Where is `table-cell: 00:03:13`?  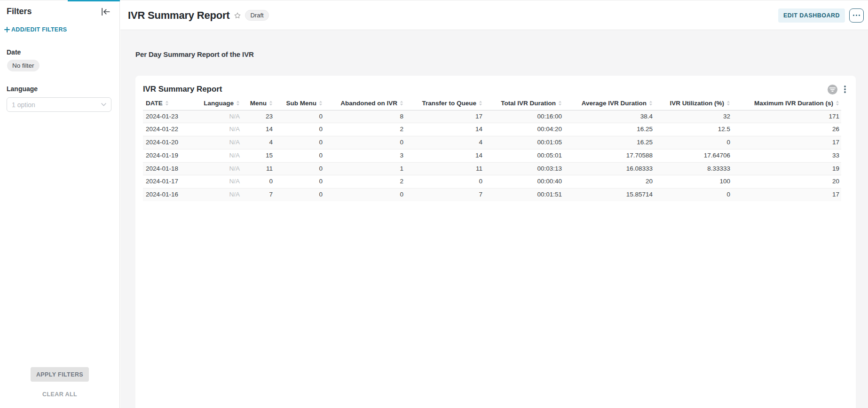 table-cell: 00:03:13 is located at coordinates (524, 169).